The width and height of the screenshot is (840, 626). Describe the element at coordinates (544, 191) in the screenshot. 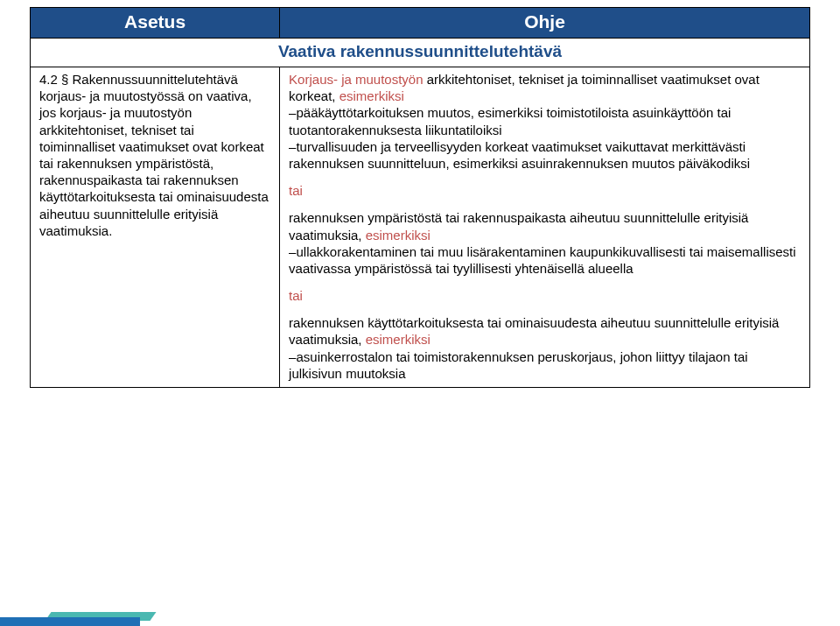

I see `tai-separator-1: tai` at that location.